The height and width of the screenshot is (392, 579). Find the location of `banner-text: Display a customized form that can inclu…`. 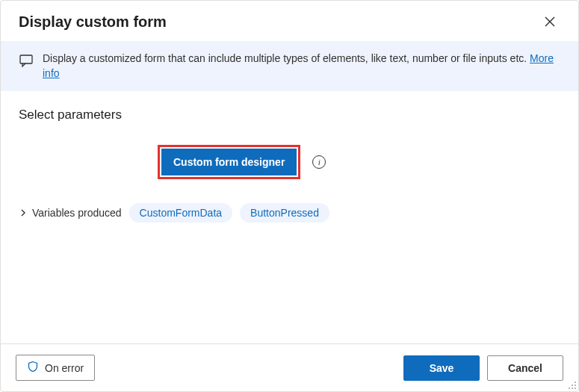

banner-text: Display a customized form that can inclu… is located at coordinates (302, 66).